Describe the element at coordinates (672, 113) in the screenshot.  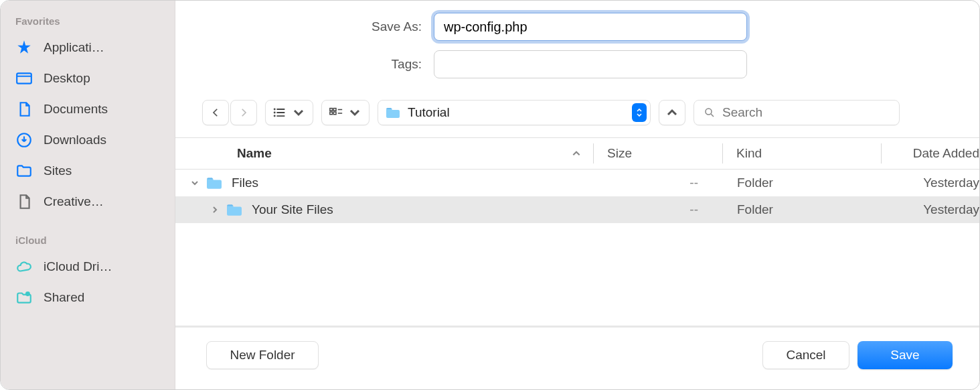
I see `expand-button` at that location.